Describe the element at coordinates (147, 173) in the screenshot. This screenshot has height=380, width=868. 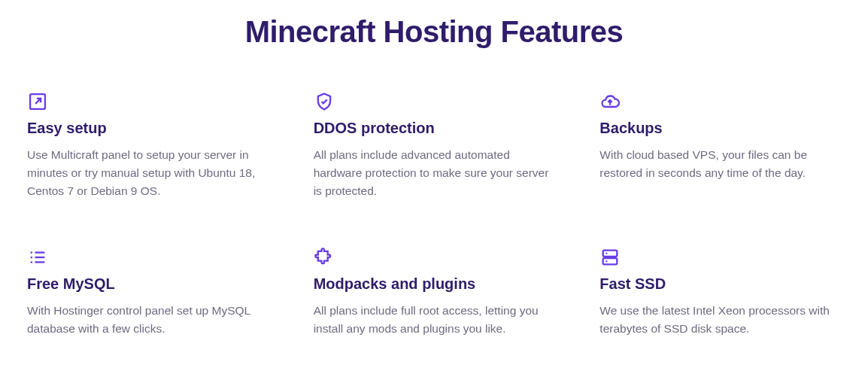
I see `feature-desc: Use Multicraft panel to setup your serve…` at that location.